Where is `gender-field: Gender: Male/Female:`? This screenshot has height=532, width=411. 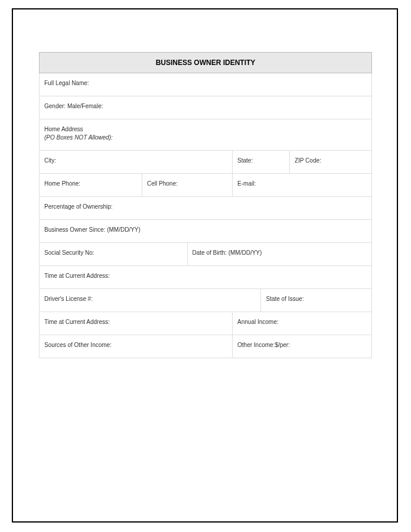 gender-field: Gender: Male/Female: is located at coordinates (206, 108).